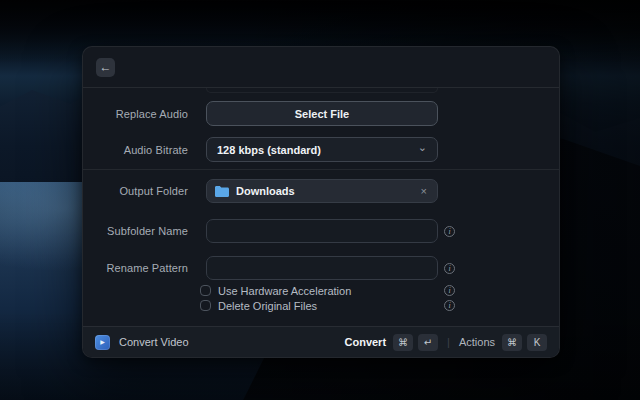  What do you see at coordinates (322, 150) in the screenshot?
I see `audio-bitrate-select: 128 kbps (standard) ⌄` at bounding box center [322, 150].